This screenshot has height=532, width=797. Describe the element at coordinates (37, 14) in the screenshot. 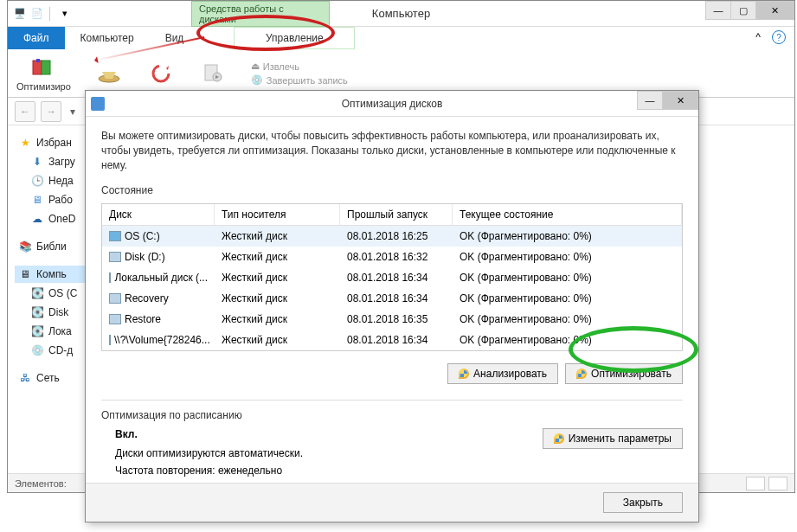

I see `properties-icon: 📄` at that location.